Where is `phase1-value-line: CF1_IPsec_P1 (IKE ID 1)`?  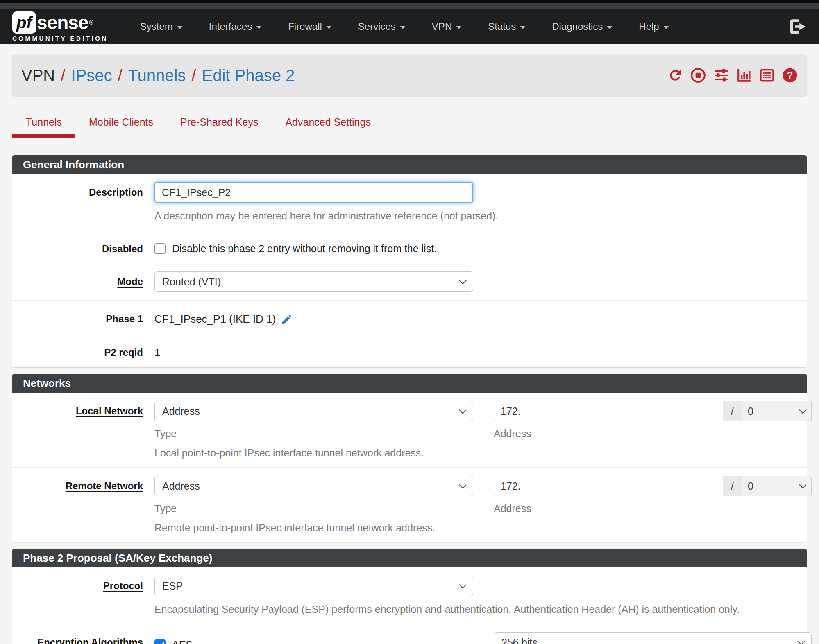
phase1-value-line: CF1_IPsec_P1 (IKE ID 1) is located at coordinates (474, 317).